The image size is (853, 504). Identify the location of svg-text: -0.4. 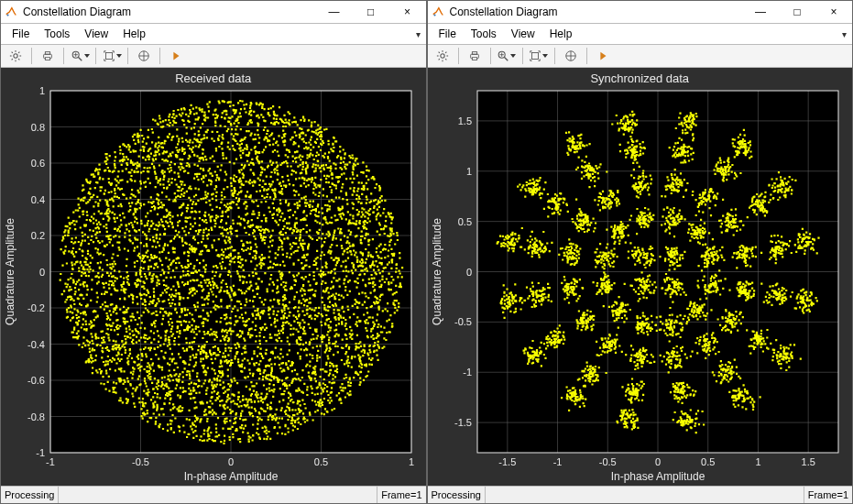
(37, 345).